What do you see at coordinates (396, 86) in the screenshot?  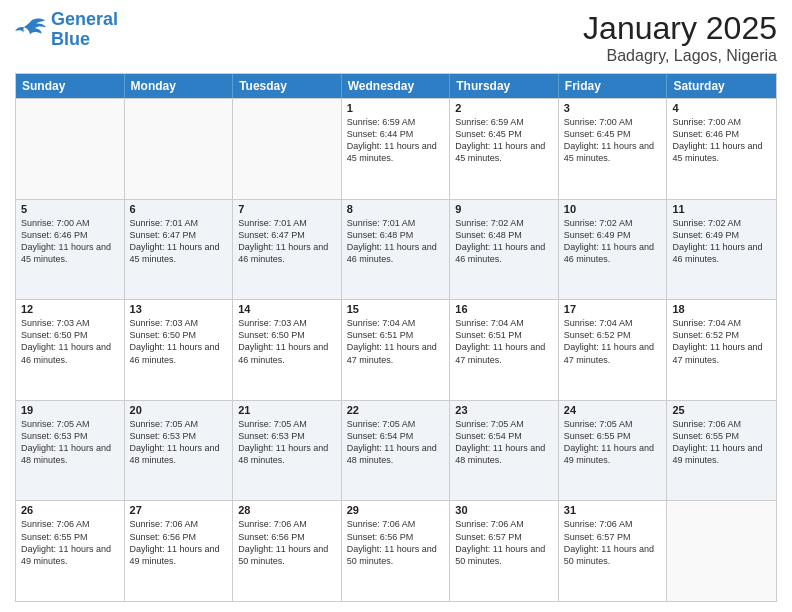 I see `col-wednesday: Wednesday` at bounding box center [396, 86].